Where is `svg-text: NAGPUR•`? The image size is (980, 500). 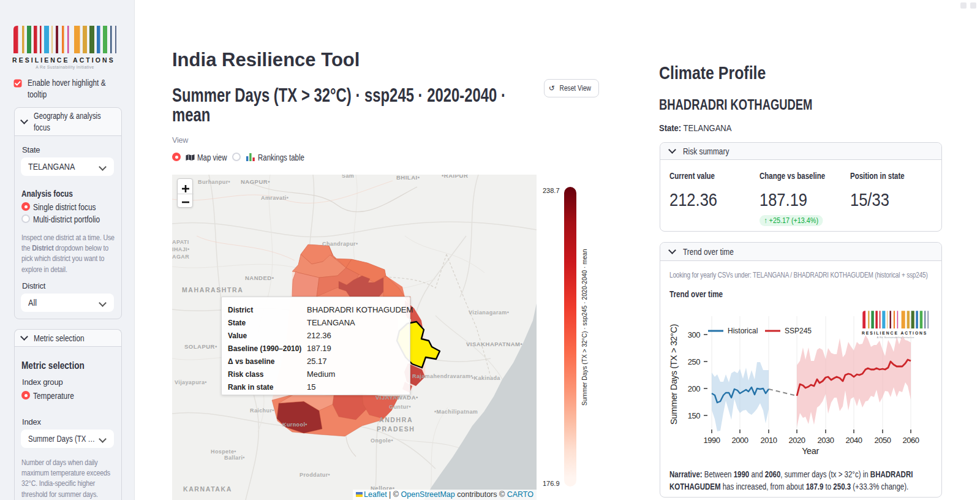 svg-text: NAGPUR• is located at coordinates (255, 181).